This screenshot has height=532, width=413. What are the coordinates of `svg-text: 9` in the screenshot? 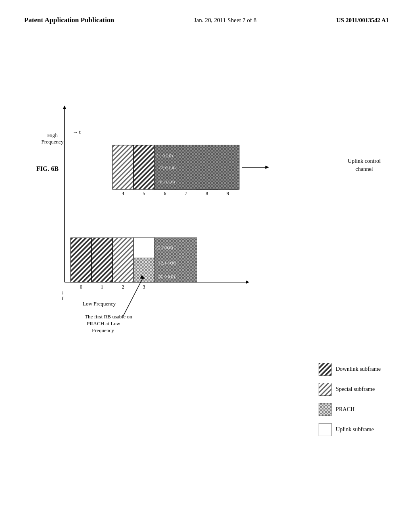 It's located at (228, 193).